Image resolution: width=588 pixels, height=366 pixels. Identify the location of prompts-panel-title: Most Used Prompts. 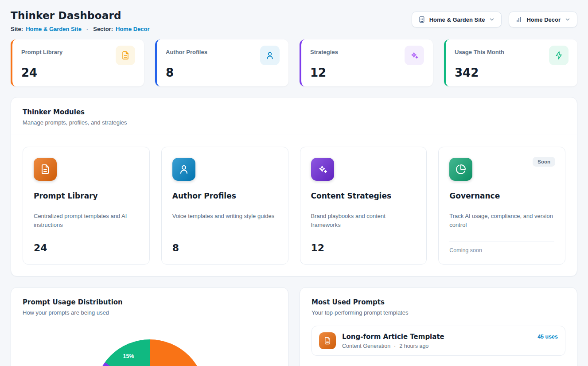
(439, 302).